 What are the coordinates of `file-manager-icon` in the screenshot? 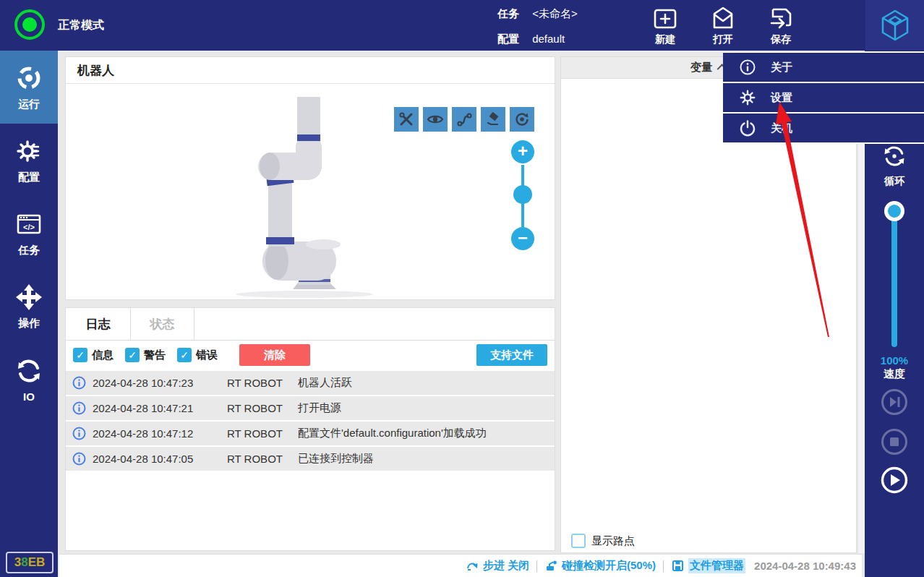 It's located at (678, 565).